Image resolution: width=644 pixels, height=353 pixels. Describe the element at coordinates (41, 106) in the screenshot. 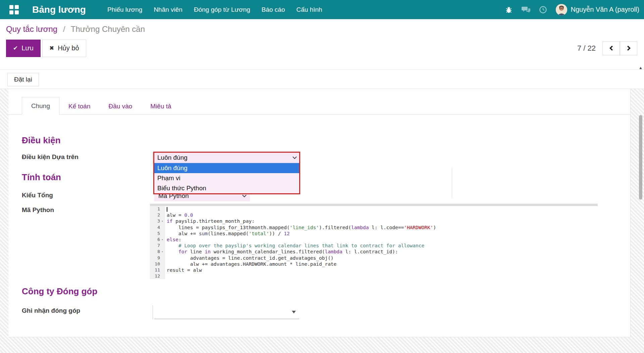

I see `tab-chung: Chung` at that location.